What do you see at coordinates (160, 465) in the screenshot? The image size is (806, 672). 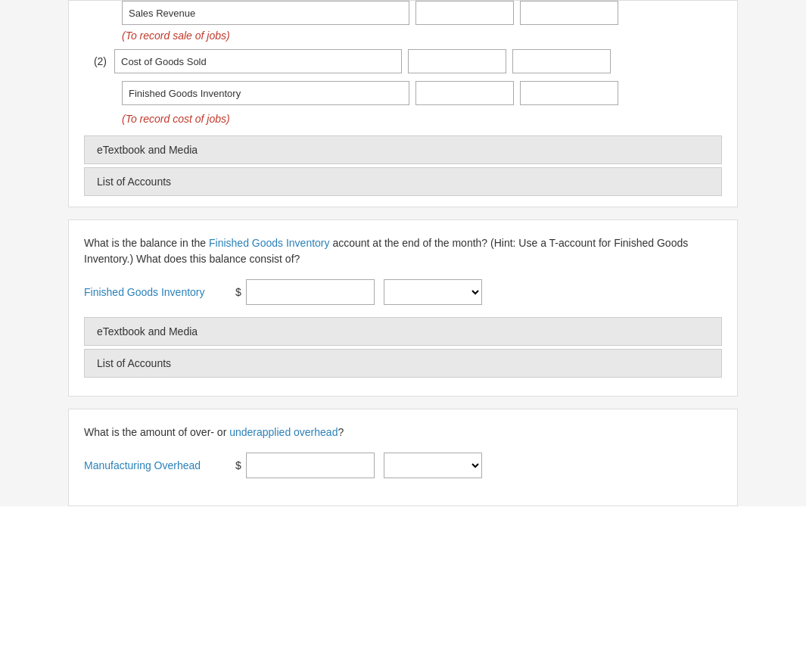 I see `mfg-overhead-label: Manufacturing Overhead` at bounding box center [160, 465].